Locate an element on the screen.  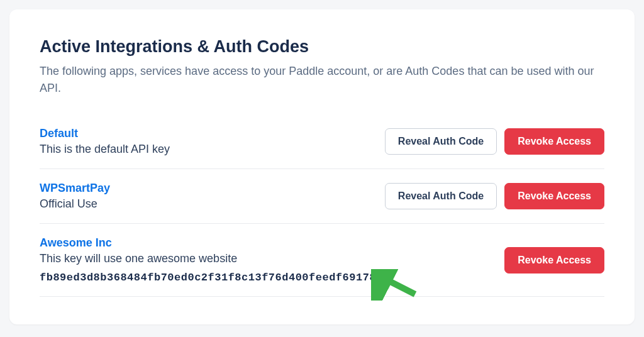
action-buttons: Revoke Access is located at coordinates (555, 260).